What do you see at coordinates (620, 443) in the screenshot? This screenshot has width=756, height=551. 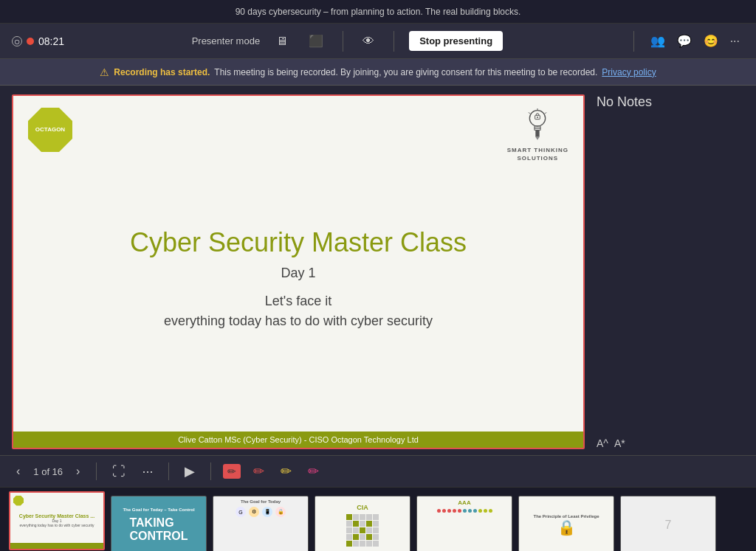 I see `font-decrease-btn: A*` at bounding box center [620, 443].